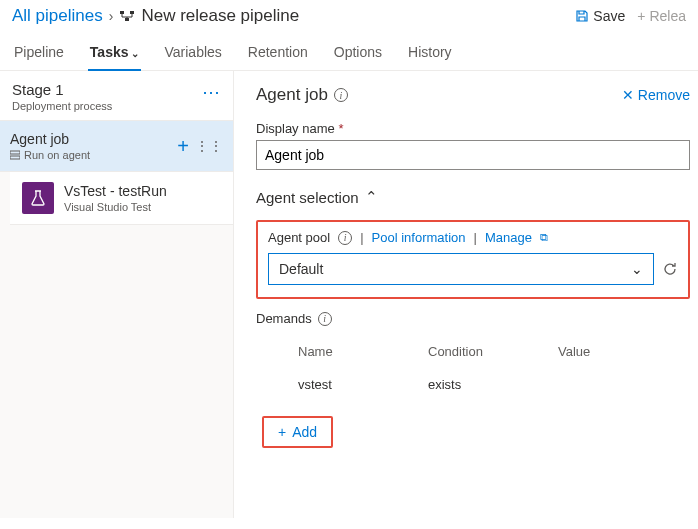  Describe the element at coordinates (116, 96) in the screenshot. I see `stage-header: Stage 1 Deployment process ⋯` at that location.